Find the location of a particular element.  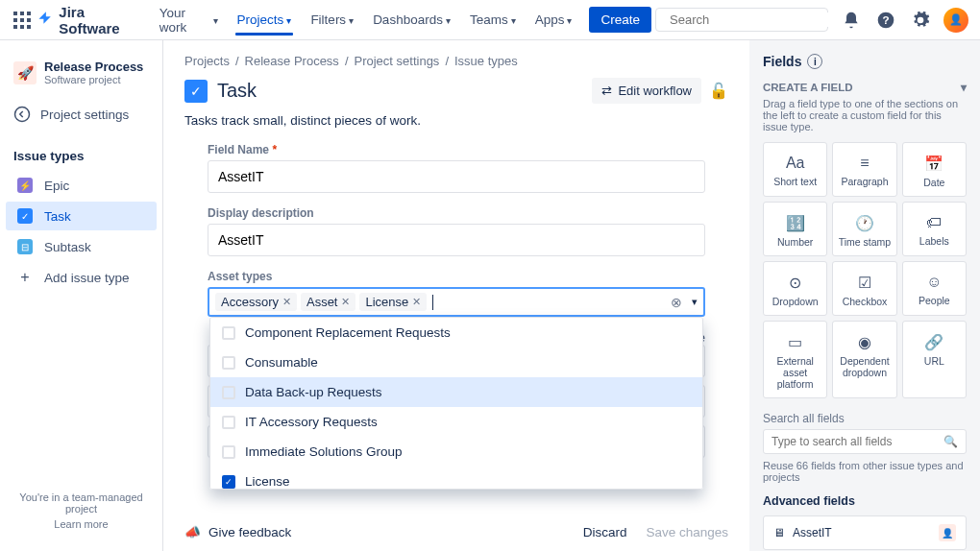

display-desc-input is located at coordinates (456, 240).